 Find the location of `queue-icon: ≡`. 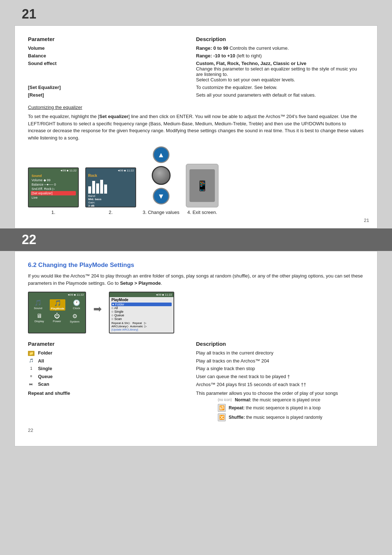

queue-icon: ≡ is located at coordinates (31, 377).